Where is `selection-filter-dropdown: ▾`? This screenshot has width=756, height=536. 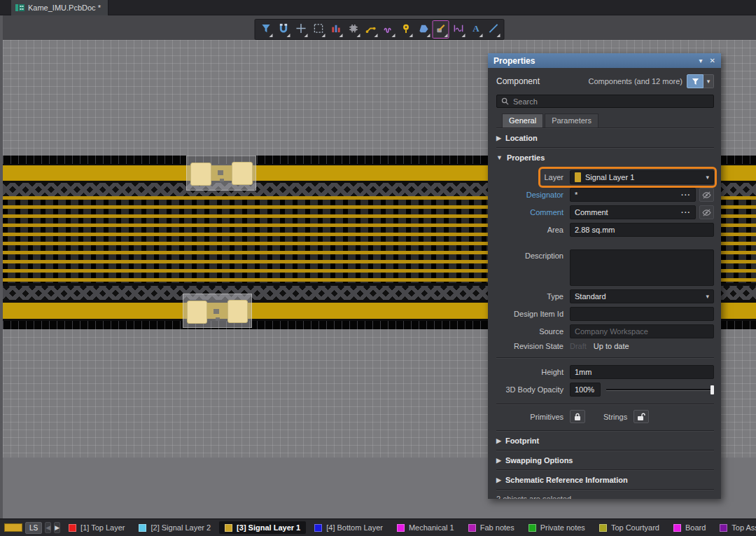
selection-filter-dropdown: ▾ is located at coordinates (708, 81).